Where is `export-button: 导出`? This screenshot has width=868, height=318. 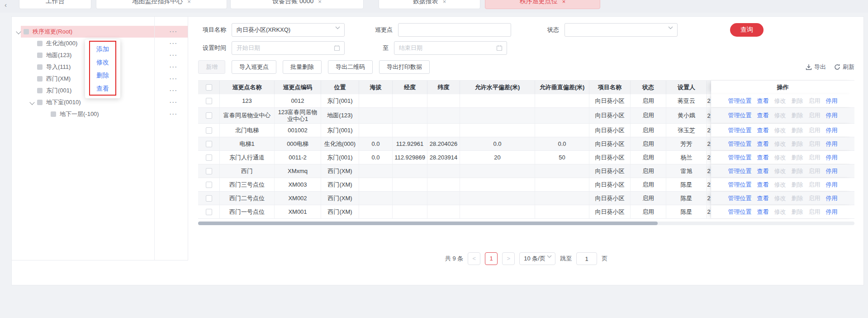 export-button: 导出 is located at coordinates (816, 67).